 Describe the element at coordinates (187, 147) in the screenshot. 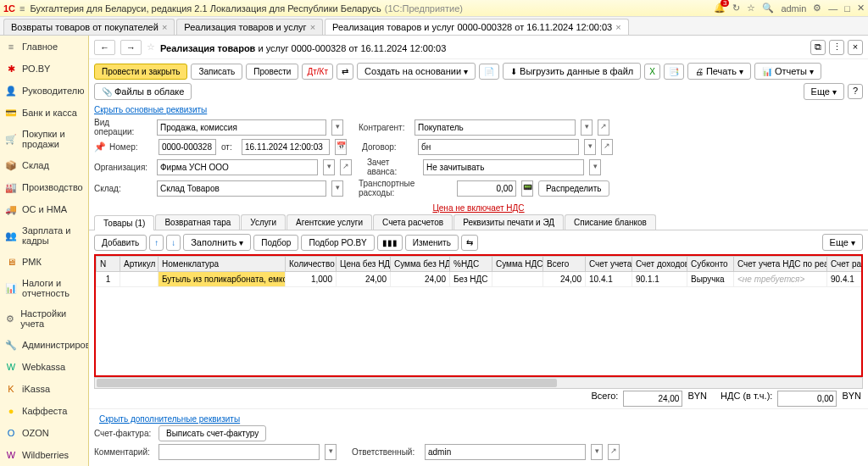

I see `number-input` at that location.